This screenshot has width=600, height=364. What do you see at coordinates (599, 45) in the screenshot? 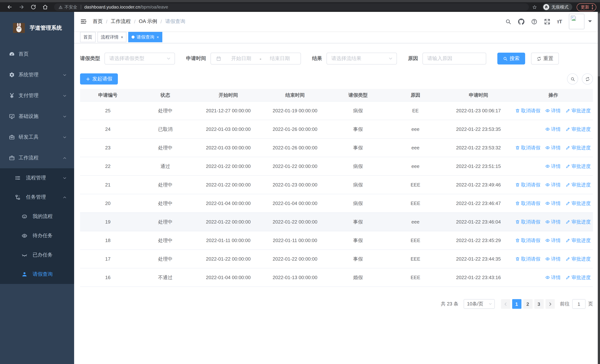
I see `scrollbar-thumb` at bounding box center [599, 45].